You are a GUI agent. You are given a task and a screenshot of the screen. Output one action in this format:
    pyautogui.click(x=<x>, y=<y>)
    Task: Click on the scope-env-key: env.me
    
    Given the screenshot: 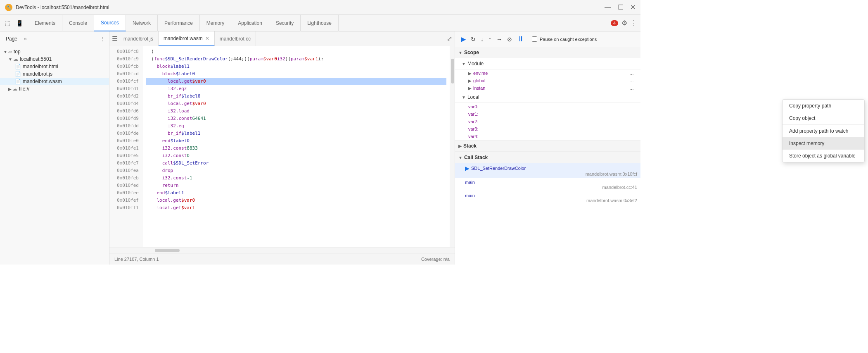 What is the action you would take?
    pyautogui.click(x=481, y=73)
    